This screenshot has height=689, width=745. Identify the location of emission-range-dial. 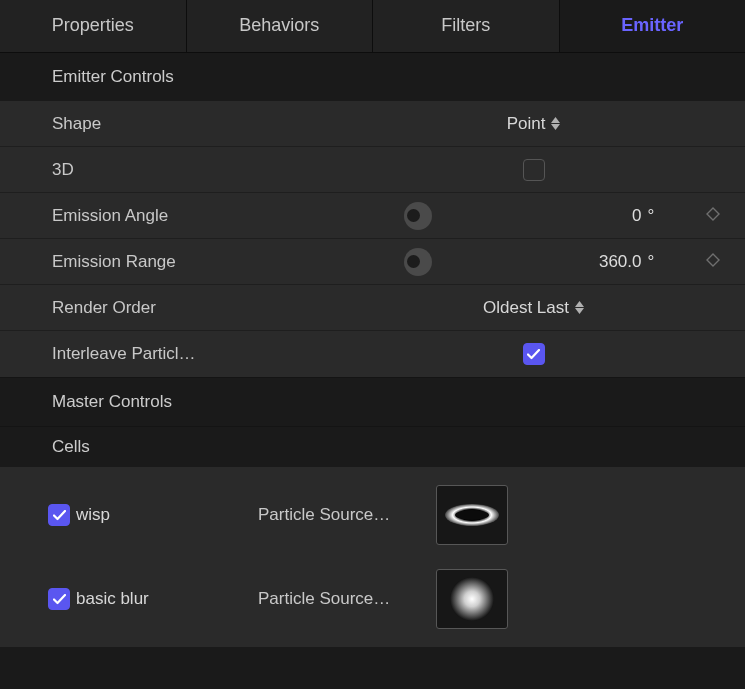
(418, 262).